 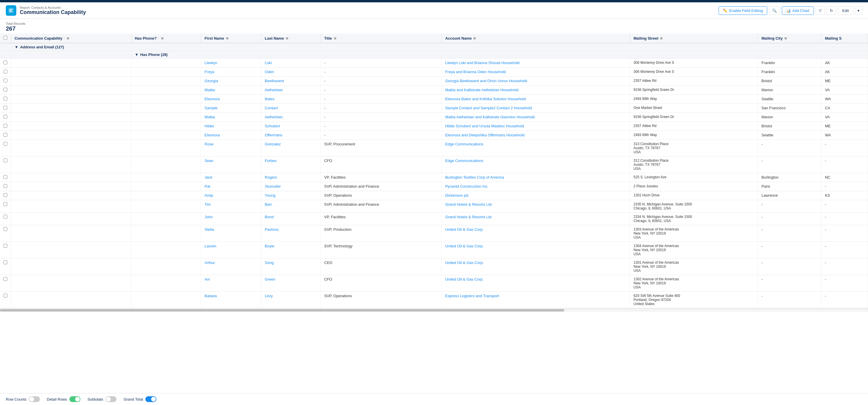 What do you see at coordinates (490, 117) in the screenshot?
I see `row-link: Mattia Aethelstan and Kallistrate Gianni…` at bounding box center [490, 117].